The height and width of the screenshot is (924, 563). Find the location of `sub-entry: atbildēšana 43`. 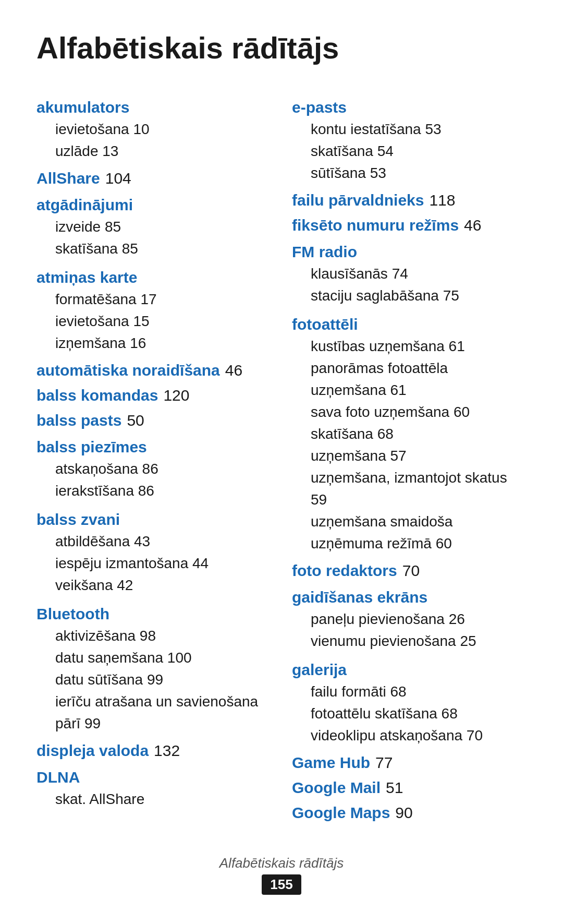

sub-entry: atbildēšana 43 is located at coordinates (154, 542).